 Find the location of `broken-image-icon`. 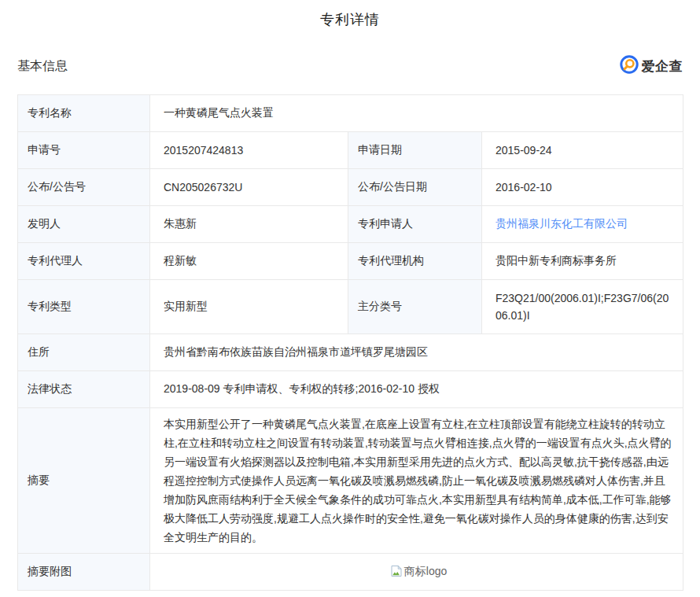

broken-image-icon is located at coordinates (396, 573).